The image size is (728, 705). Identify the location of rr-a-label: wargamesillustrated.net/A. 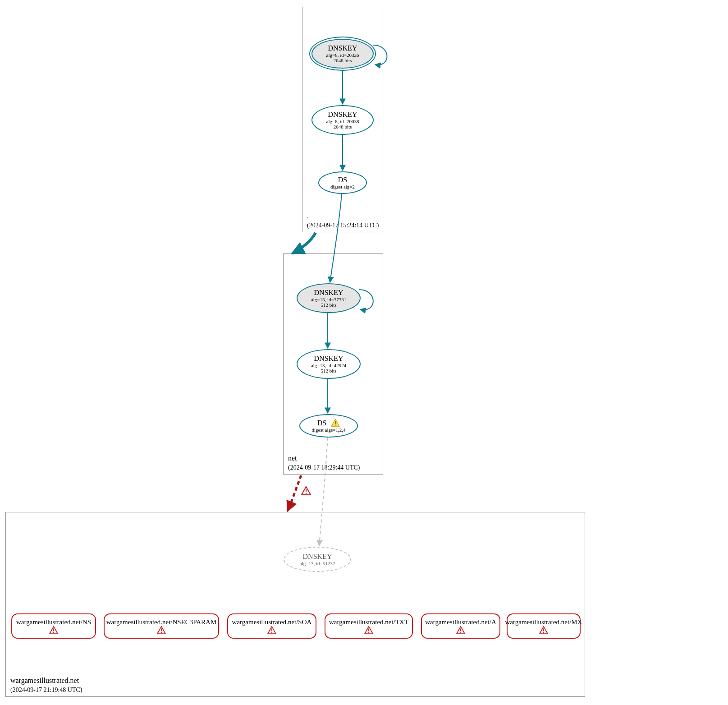
(461, 622).